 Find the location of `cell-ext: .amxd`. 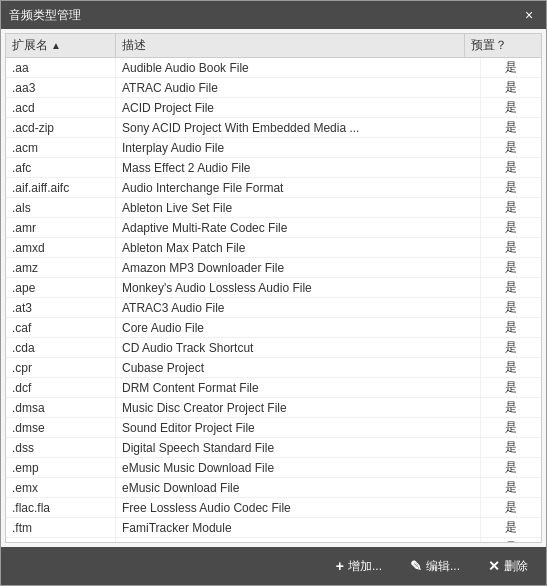

cell-ext: .amxd is located at coordinates (61, 248).